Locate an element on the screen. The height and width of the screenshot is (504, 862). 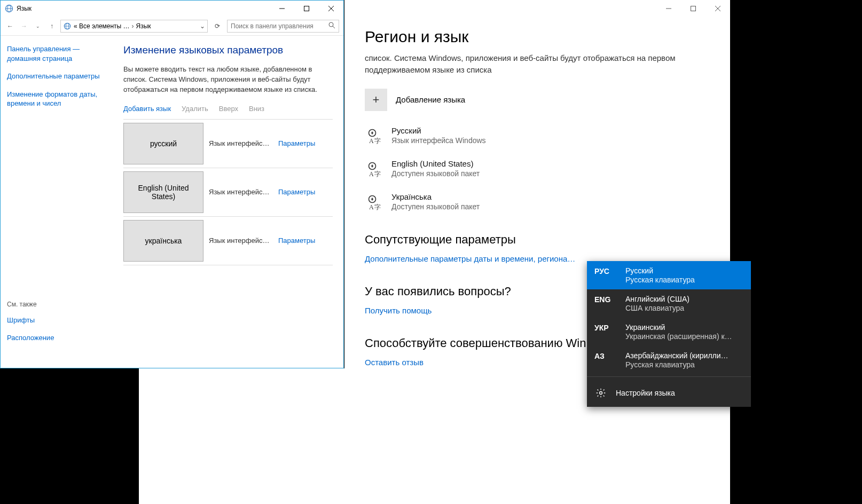
up-button: ↑ is located at coordinates (52, 26).